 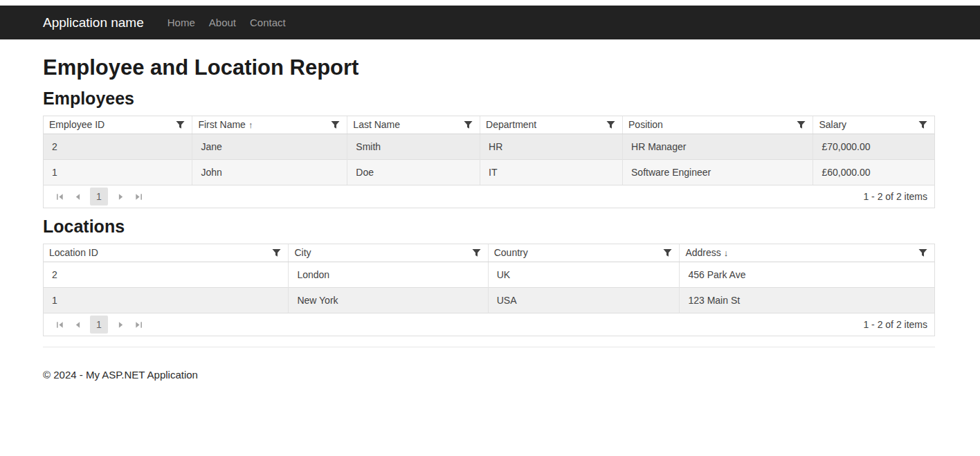 What do you see at coordinates (223, 22) in the screenshot?
I see `nav-link-about: About` at bounding box center [223, 22].